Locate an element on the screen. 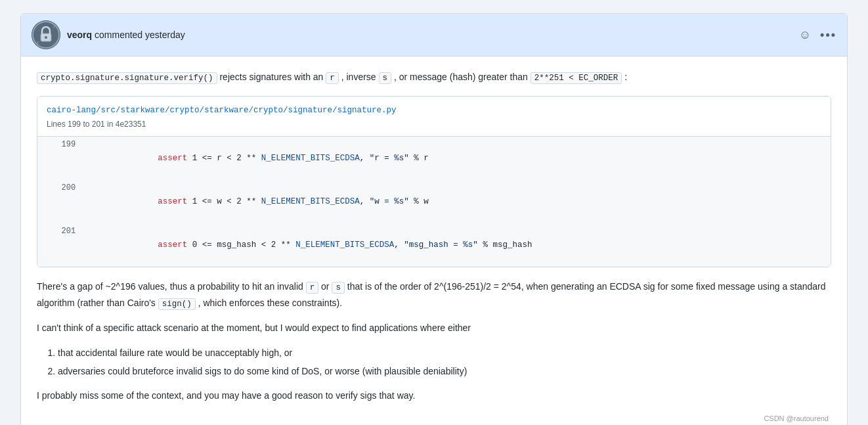 This screenshot has height=425, width=868. header-right: ☺ ••• is located at coordinates (817, 35).